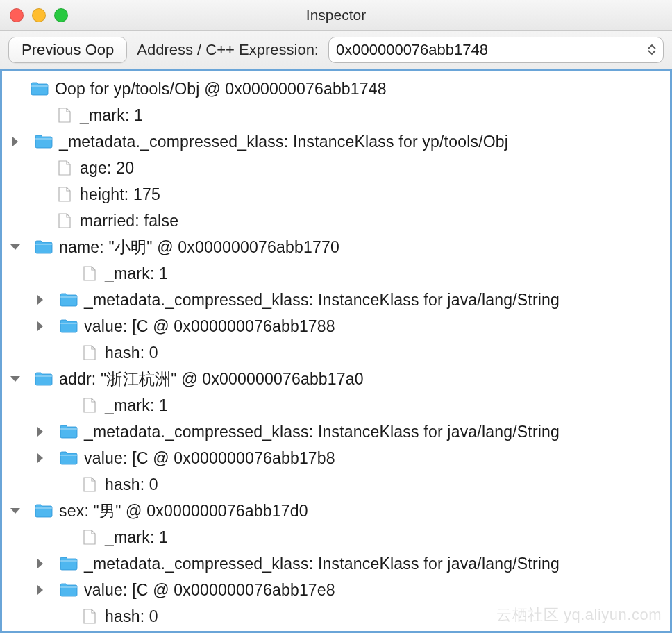 The width and height of the screenshot is (672, 633). I want to click on tree-row-name: name: "小明" @ 0x000000076abb1770, so click(337, 247).